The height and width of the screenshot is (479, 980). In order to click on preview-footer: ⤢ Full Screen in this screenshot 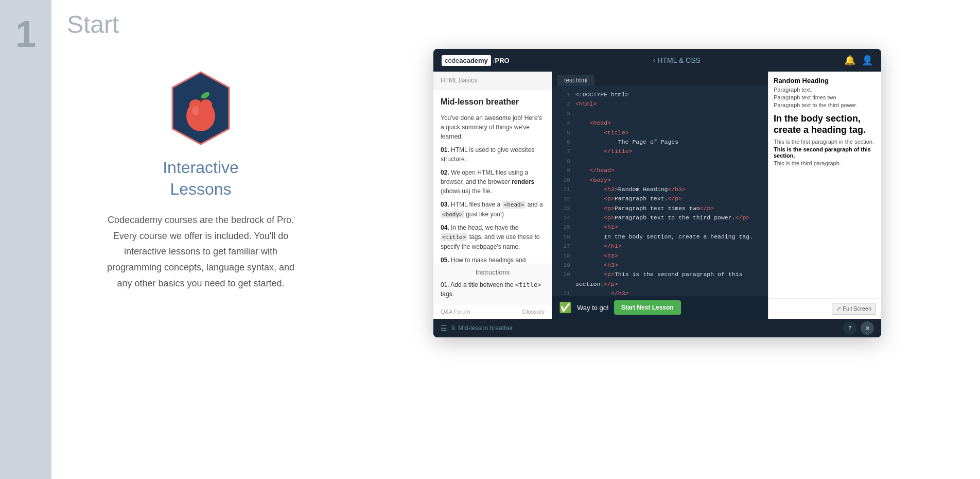, I will do `click(825, 309)`.